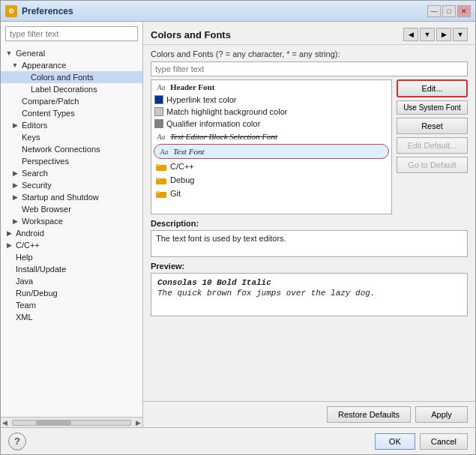  I want to click on sidebar-item-general: ▼ General, so click(72, 53).